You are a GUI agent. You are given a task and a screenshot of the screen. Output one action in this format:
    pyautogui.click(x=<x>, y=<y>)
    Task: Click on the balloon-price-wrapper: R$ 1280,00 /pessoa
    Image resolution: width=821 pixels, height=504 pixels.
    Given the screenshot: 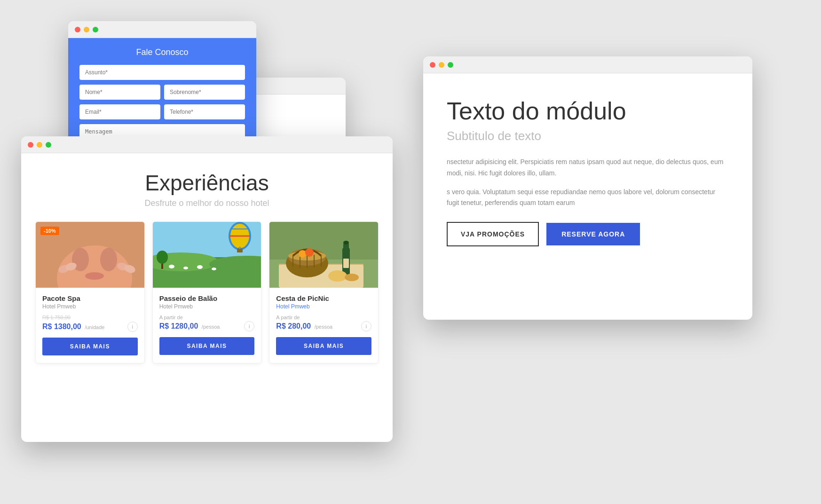 What is the action you would take?
    pyautogui.click(x=190, y=326)
    